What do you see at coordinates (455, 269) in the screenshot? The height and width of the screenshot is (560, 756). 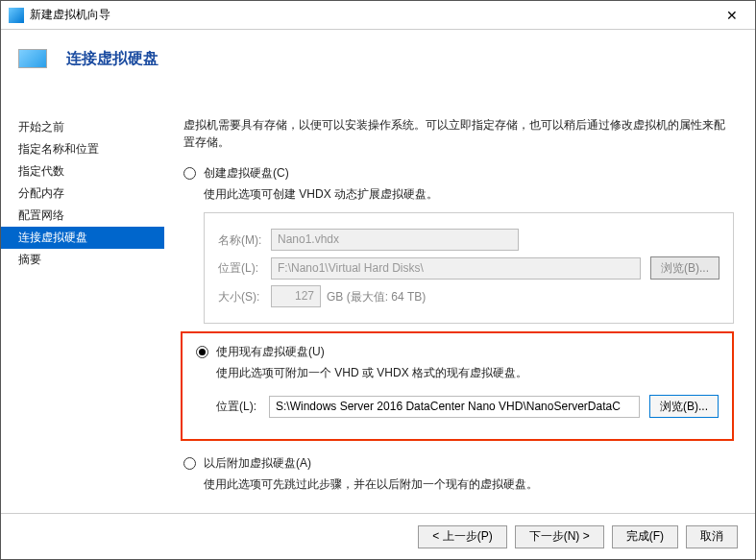 I see `vhd-location-input: F:\Nano1\Virtual Hard Disks\` at bounding box center [455, 269].